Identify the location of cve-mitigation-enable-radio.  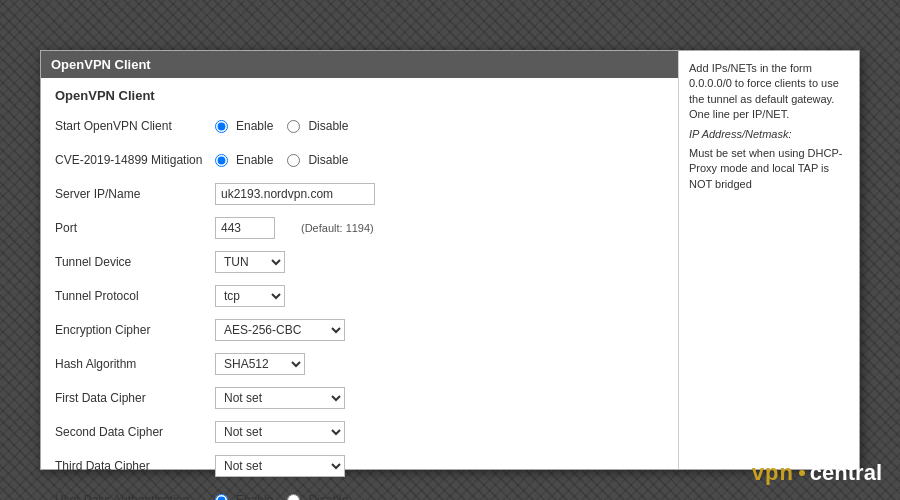
(222, 160).